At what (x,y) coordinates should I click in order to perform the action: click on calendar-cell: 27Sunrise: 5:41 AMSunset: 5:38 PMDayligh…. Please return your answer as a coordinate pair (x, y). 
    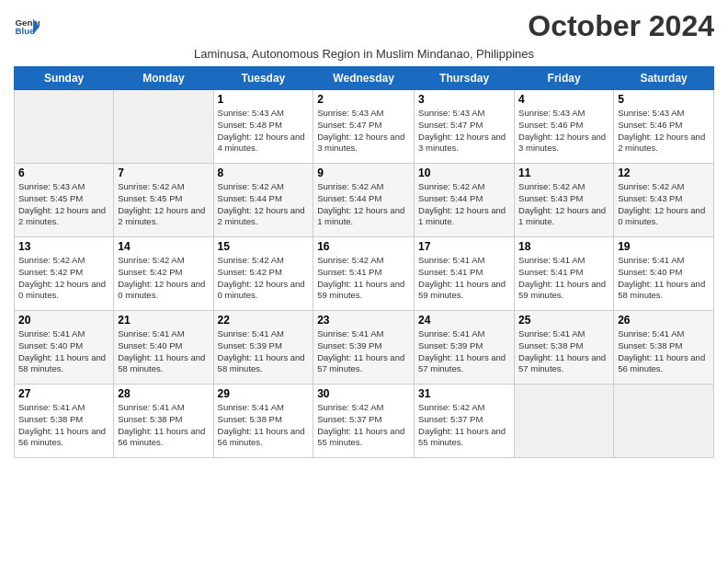
    Looking at the image, I should click on (64, 421).